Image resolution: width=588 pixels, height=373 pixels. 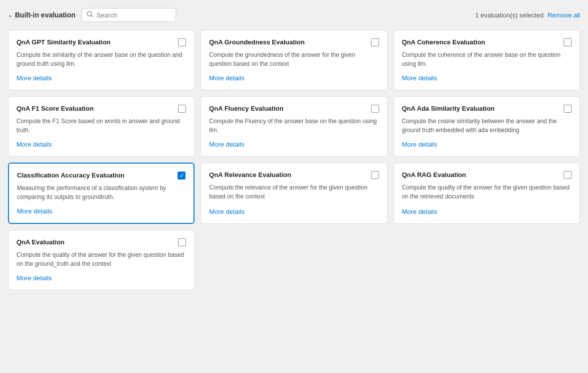 What do you see at coordinates (95, 176) in the screenshot?
I see `card-title: Classification Accuracy Evaluation` at bounding box center [95, 176].